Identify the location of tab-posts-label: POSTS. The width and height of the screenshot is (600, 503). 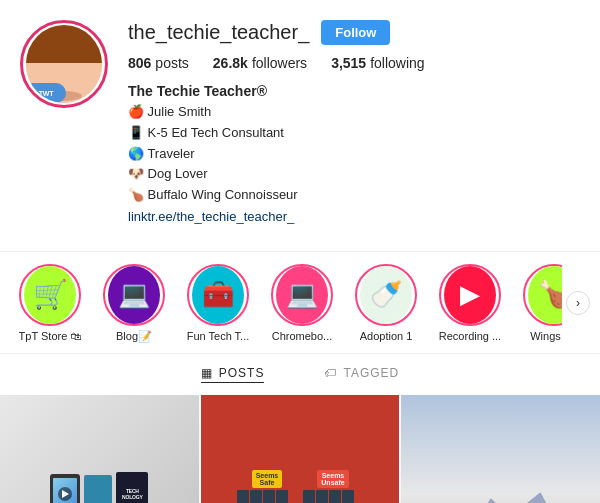
(242, 373).